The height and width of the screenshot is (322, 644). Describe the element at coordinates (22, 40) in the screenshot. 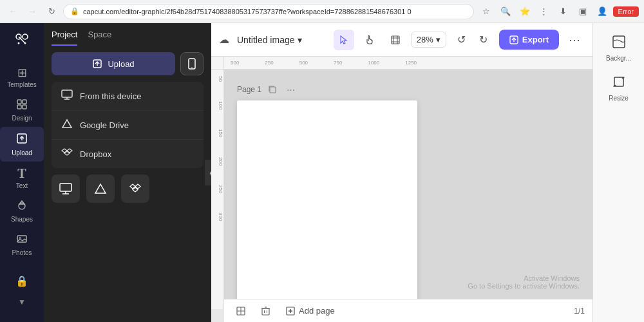

I see `app-logo` at that location.